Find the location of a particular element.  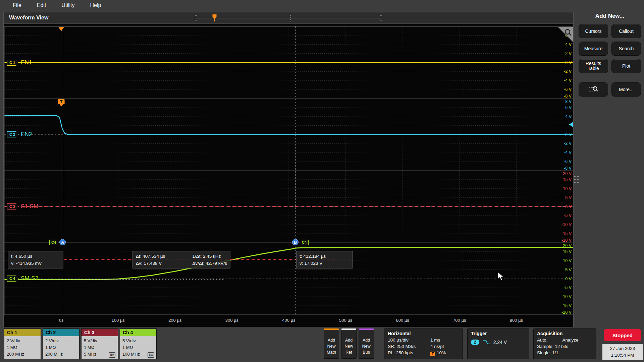

more-button: More... is located at coordinates (626, 89).